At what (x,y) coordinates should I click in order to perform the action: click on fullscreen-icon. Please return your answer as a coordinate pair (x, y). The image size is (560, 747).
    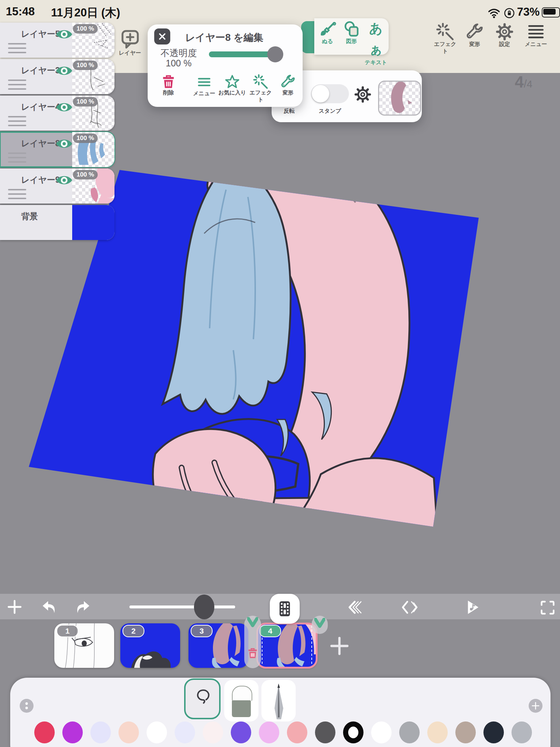
    Looking at the image, I should click on (548, 608).